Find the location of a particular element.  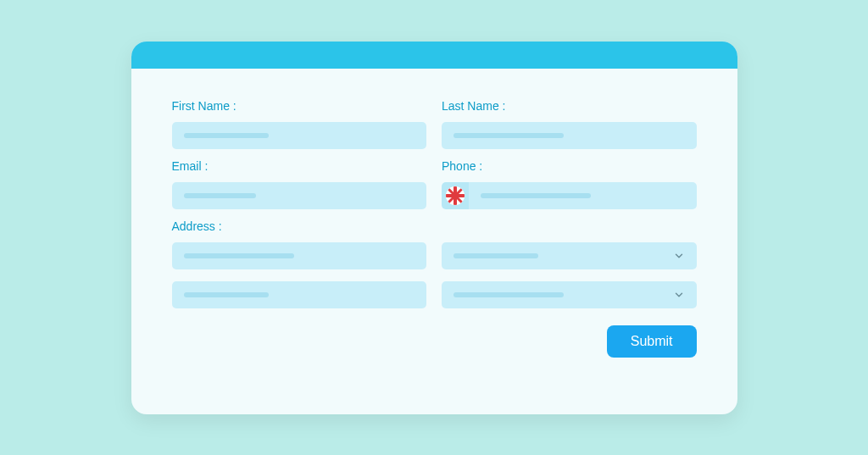

submit-button: Submit is located at coordinates (652, 341).